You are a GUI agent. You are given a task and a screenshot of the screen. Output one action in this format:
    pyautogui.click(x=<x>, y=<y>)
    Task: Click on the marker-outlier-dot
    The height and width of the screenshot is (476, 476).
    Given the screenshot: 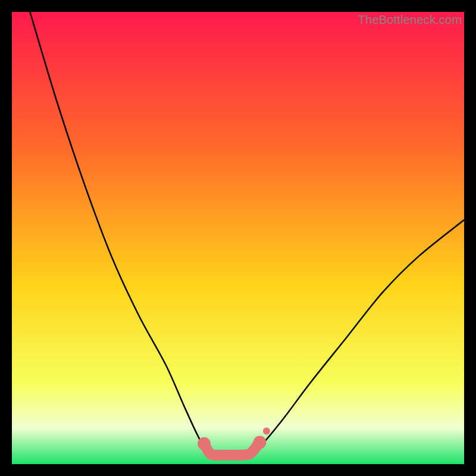 What is the action you would take?
    pyautogui.click(x=267, y=431)
    